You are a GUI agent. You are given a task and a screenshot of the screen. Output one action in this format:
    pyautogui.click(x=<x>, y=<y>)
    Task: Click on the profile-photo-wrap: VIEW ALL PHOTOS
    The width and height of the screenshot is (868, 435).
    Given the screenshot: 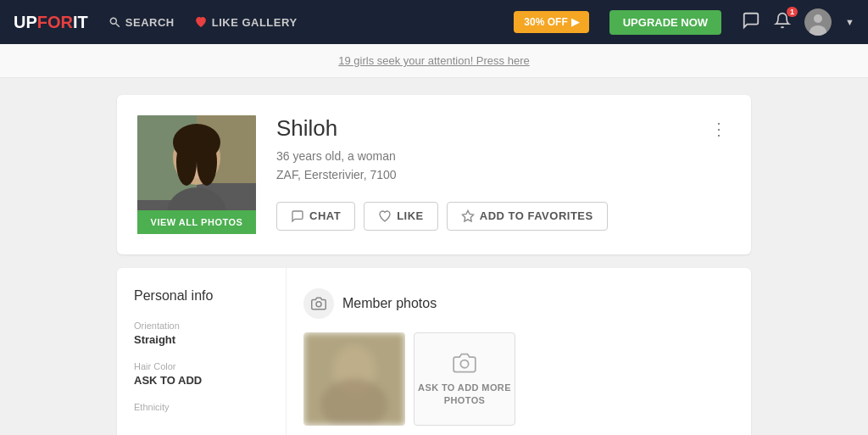 What is the action you would take?
    pyautogui.click(x=197, y=175)
    